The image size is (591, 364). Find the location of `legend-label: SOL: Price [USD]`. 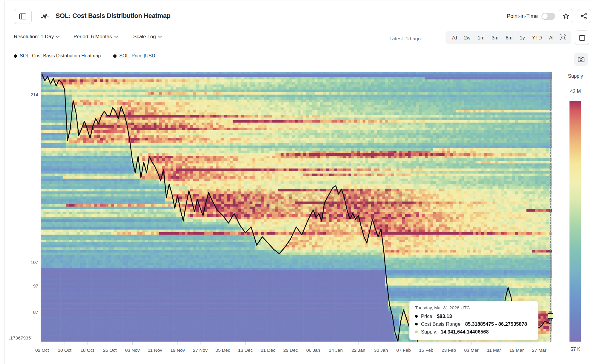

legend-label: SOL: Price [USD] is located at coordinates (138, 56).